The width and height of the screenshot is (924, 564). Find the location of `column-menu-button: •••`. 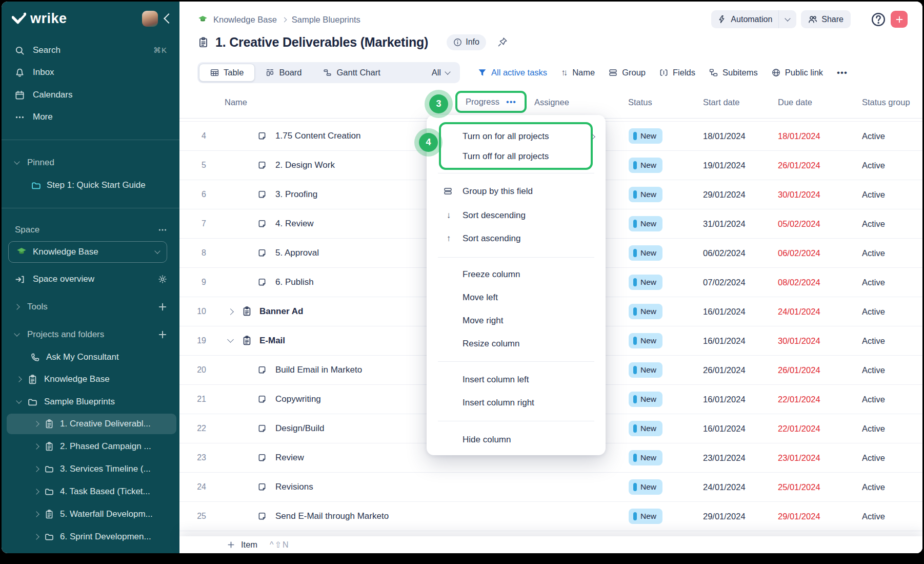

column-menu-button: ••• is located at coordinates (511, 102).